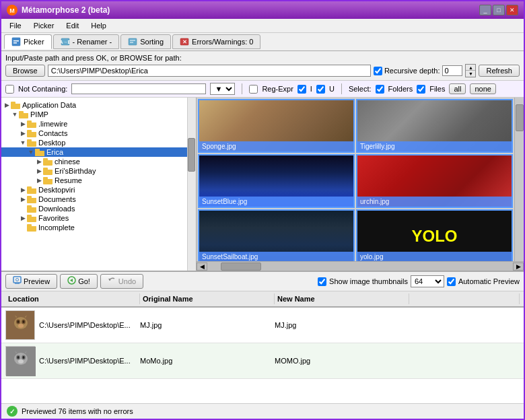 This screenshot has width=525, height=420. What do you see at coordinates (262, 71) in the screenshot?
I see `toolbar-controls: Browse Recursive depth: ▲ ▼ Refresh` at bounding box center [262, 71].